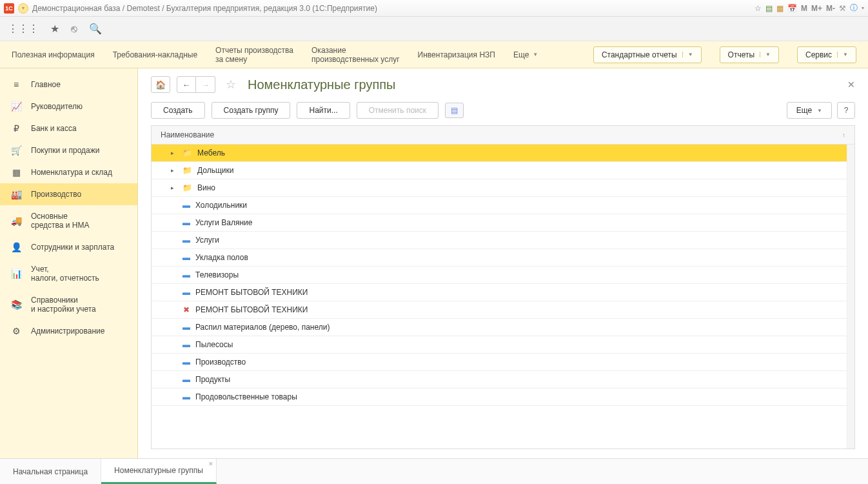  I want to click on table-row: ▬Телевизоры, so click(499, 275).